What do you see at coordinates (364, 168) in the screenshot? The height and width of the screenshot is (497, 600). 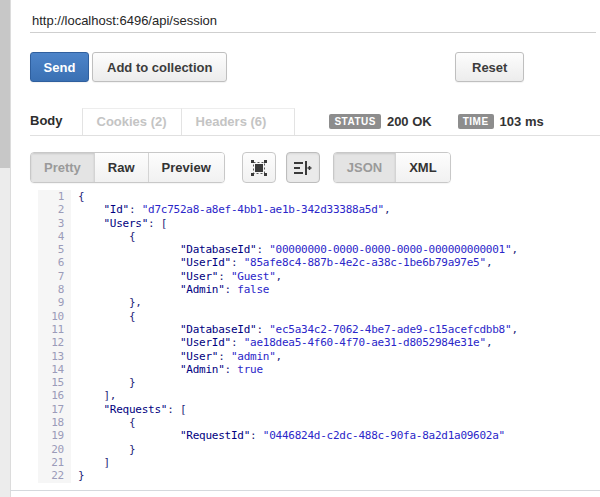 I see `json-button: JSON` at bounding box center [364, 168].